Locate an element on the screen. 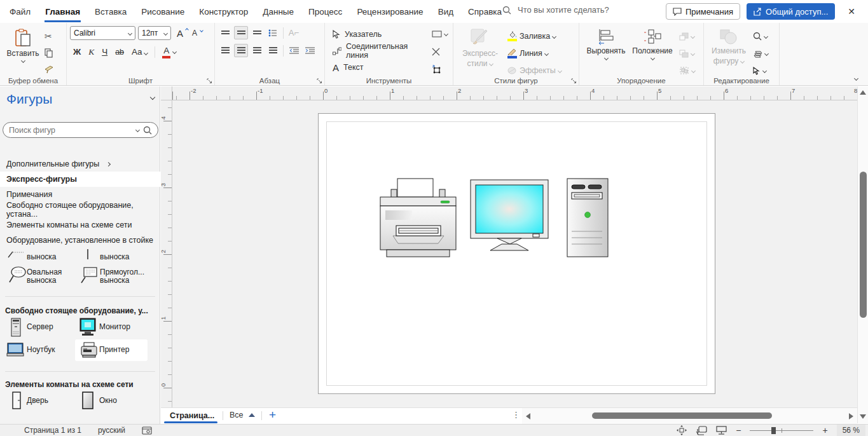 Image resolution: width=868 pixels, height=436 pixels. collapse-panel-icon is located at coordinates (153, 97).